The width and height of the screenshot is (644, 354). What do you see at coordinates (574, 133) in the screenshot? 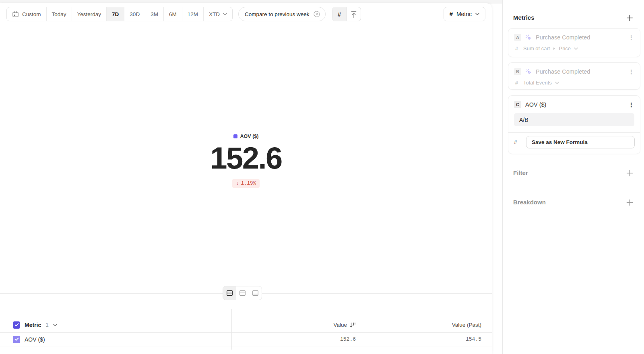
I see `card-divider` at bounding box center [574, 133].